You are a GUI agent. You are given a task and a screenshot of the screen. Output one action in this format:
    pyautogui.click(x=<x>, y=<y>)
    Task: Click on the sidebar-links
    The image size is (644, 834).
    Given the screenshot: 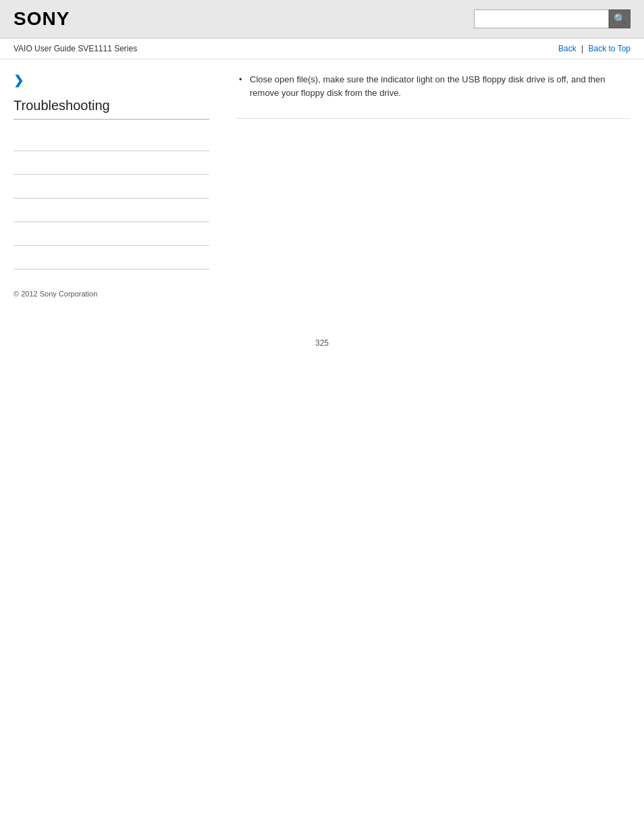 What is the action you would take?
    pyautogui.click(x=111, y=199)
    